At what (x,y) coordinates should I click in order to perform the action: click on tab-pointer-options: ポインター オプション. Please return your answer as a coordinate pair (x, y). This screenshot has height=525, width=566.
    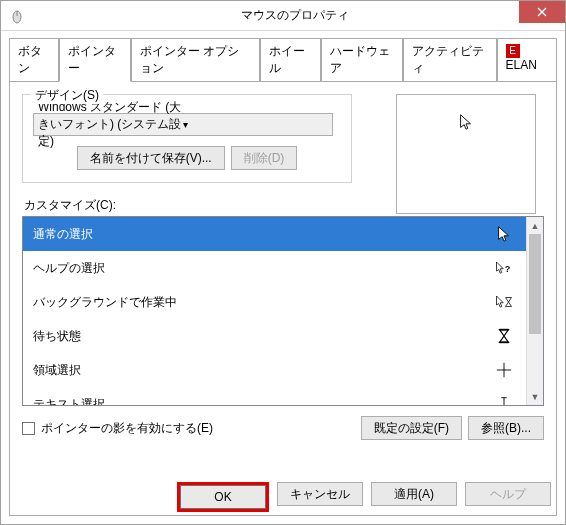
    Looking at the image, I should click on (196, 60).